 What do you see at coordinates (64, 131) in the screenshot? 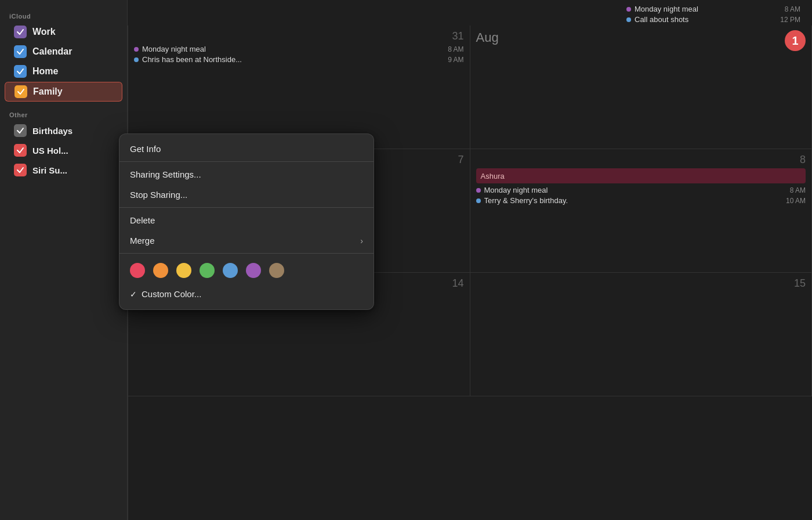
I see `sidebar-item-birthdays: Birthdays` at bounding box center [64, 131].